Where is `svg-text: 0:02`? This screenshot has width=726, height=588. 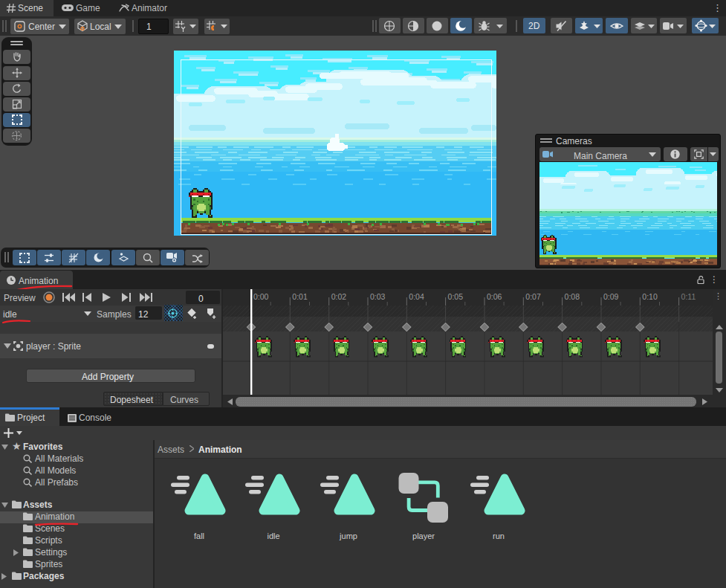
svg-text: 0:02 is located at coordinates (339, 297).